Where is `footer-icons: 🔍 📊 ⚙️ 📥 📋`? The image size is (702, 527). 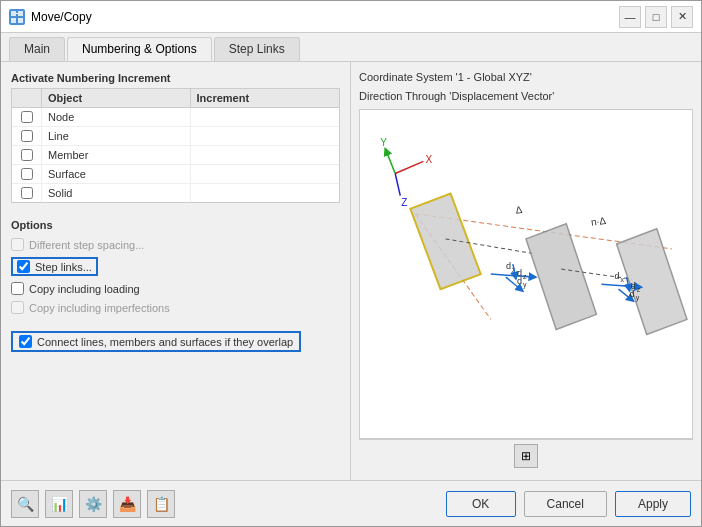 footer-icons: 🔍 📊 ⚙️ 📥 📋 is located at coordinates (93, 504).